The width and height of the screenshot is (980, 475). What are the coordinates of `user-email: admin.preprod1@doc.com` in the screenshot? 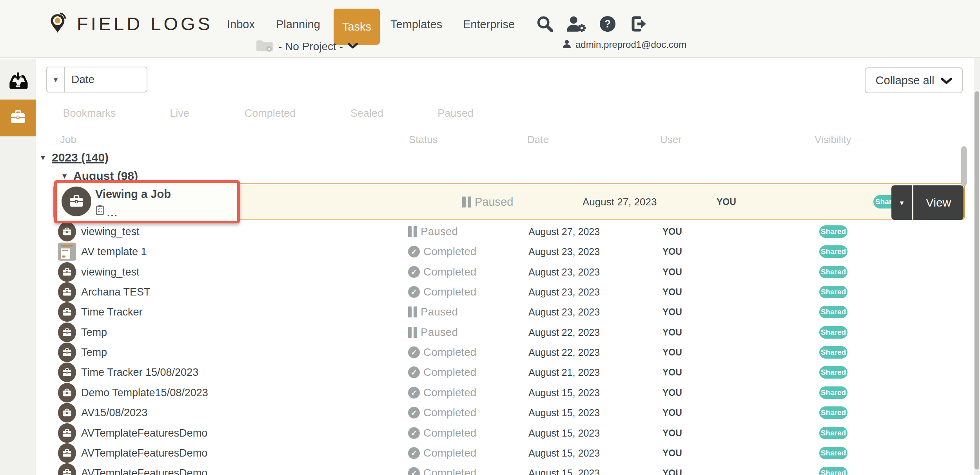 It's located at (631, 45).